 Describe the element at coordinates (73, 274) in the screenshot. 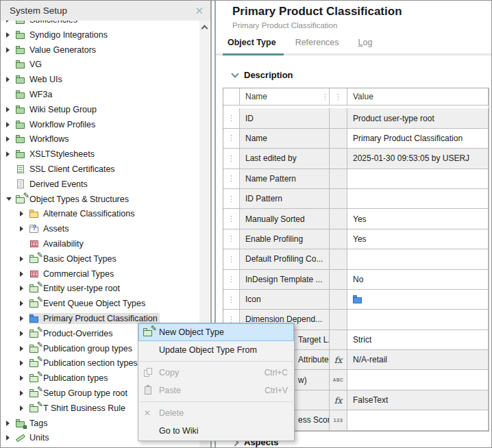

I see `tree-item-content: Commercial Types` at that location.